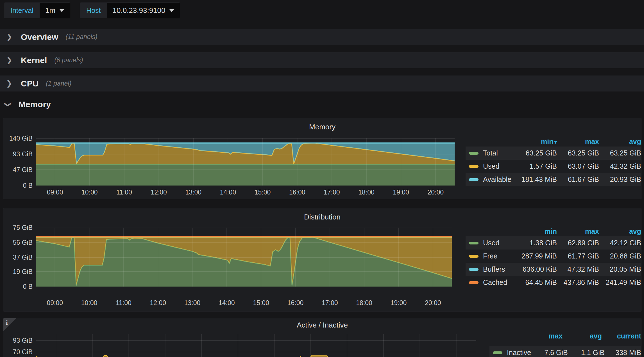  Describe the element at coordinates (491, 153) in the screenshot. I see `legend-series-name: Total` at that location.